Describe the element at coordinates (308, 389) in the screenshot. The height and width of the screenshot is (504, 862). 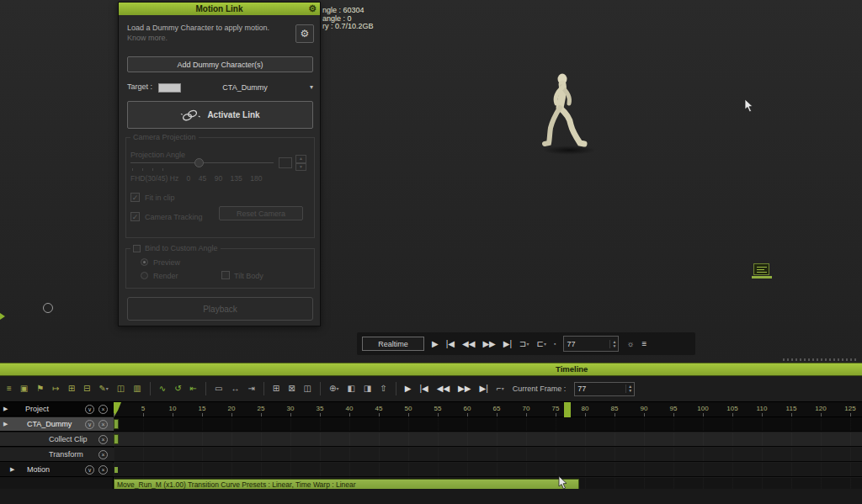
I see `split-frame-icon: ◫` at that location.